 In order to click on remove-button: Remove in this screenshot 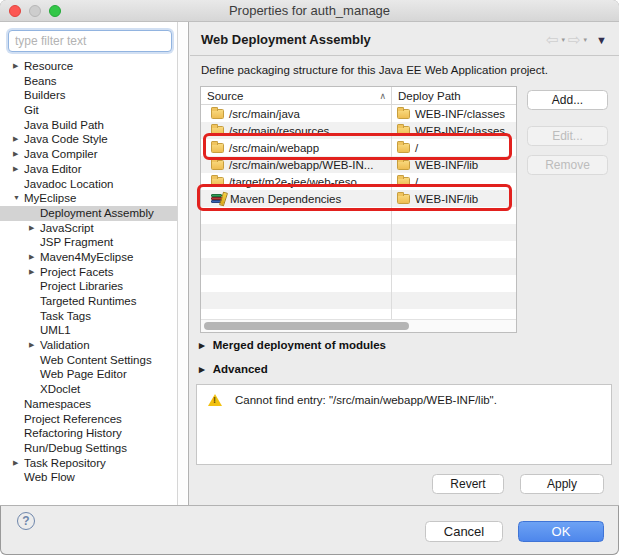, I will do `click(568, 165)`.